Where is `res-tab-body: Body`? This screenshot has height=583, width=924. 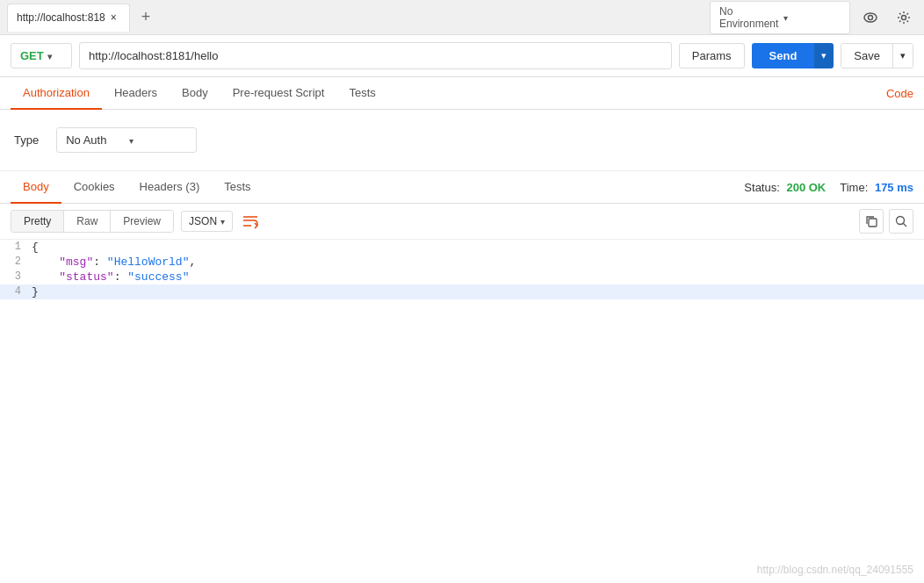 res-tab-body: Body is located at coordinates (36, 188).